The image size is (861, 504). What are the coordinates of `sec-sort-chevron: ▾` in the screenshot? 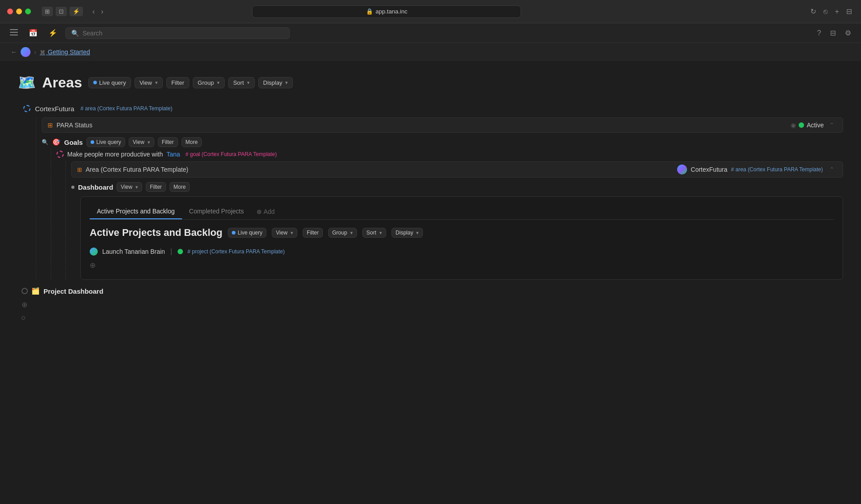 It's located at (381, 233).